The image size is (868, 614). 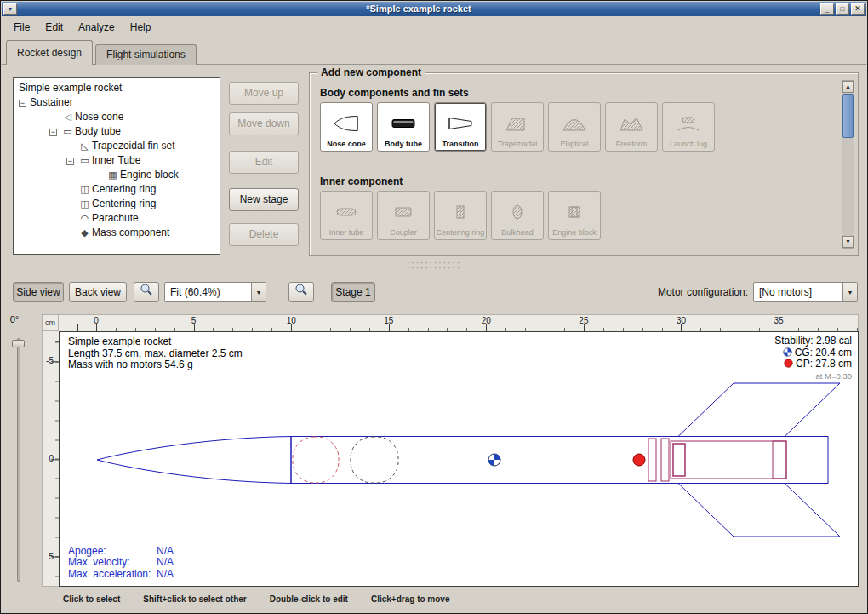 I want to click on tree-item-stage: Sustainer, so click(x=117, y=102).